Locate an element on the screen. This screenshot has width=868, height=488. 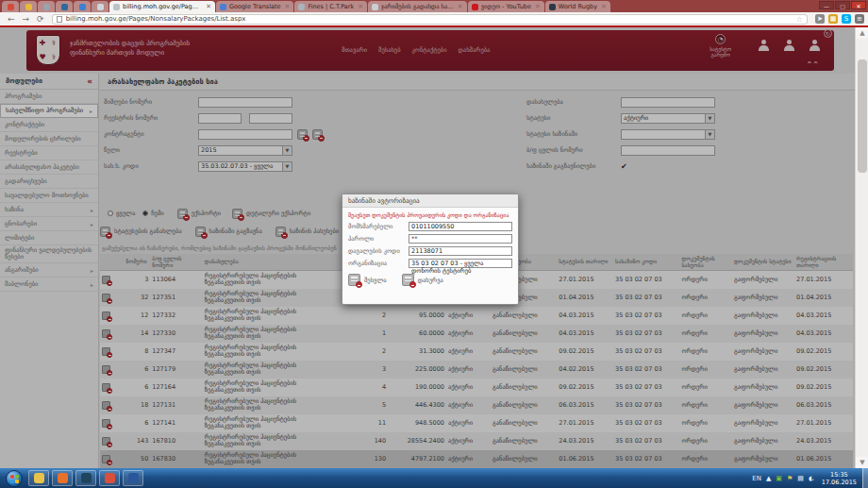
browser-tab-strip: billing.moh.gov.ge/Pages…✕Google Transla… is located at coordinates (434, 6).